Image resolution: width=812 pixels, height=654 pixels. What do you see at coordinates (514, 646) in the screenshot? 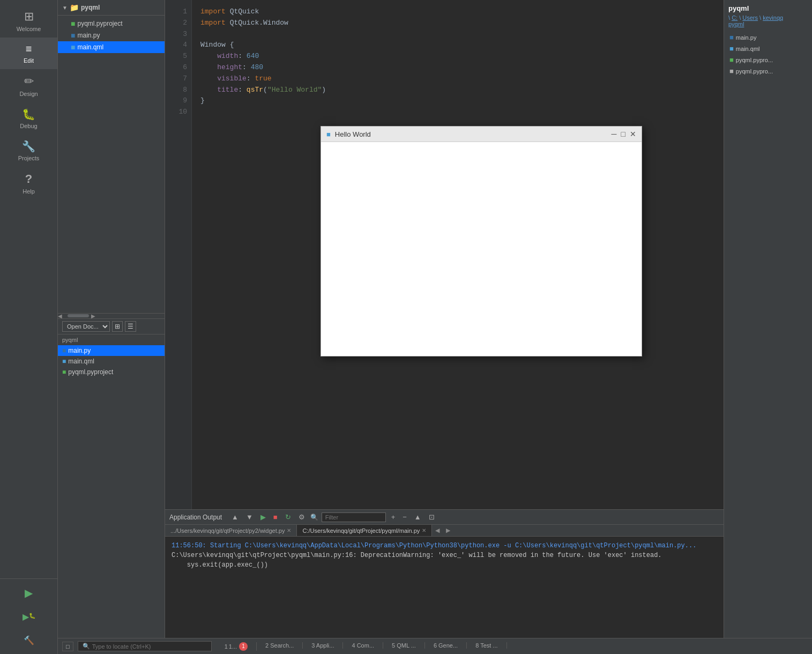
I see `status-tabs: 1 1... 1 2 Search... 3 Appli... 4 Com...…` at bounding box center [514, 646].